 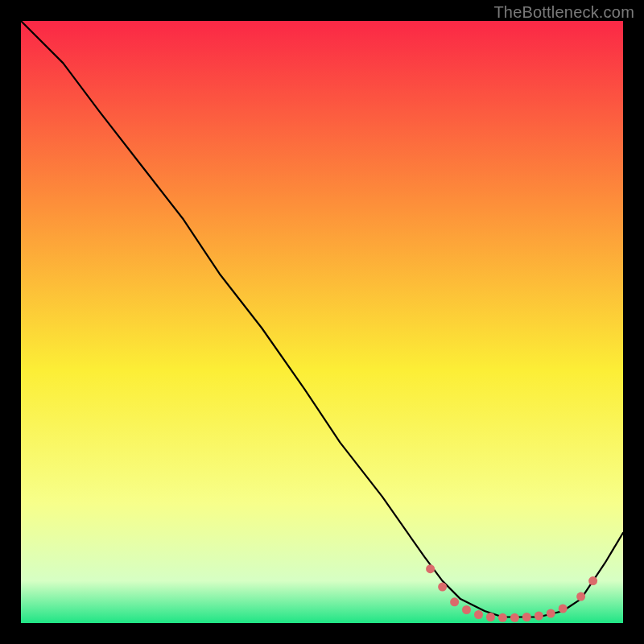 What do you see at coordinates (564, 13) in the screenshot?
I see `watermark-text: TheBottleneck.com` at bounding box center [564, 13].